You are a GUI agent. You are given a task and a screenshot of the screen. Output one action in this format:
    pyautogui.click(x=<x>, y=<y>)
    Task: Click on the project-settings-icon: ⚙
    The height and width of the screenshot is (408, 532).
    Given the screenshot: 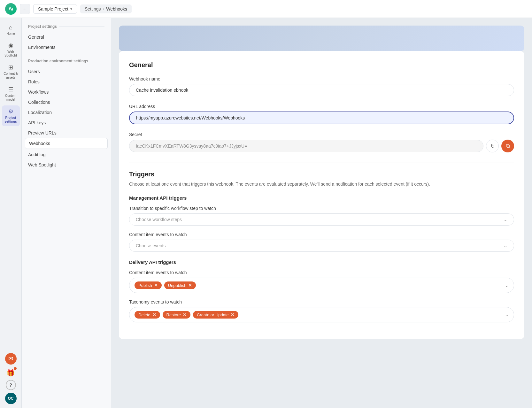 What is the action you would take?
    pyautogui.click(x=11, y=112)
    